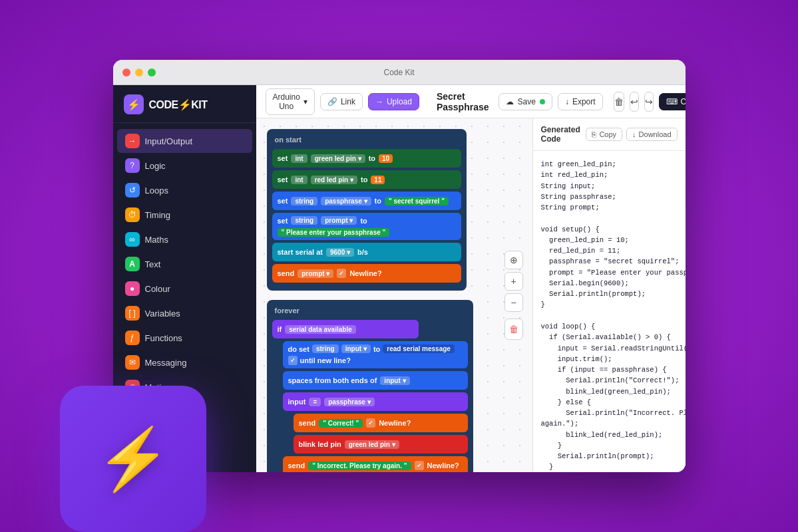  What do you see at coordinates (162, 314) in the screenshot?
I see `sidebar-label-variables: Variables` at bounding box center [162, 314].